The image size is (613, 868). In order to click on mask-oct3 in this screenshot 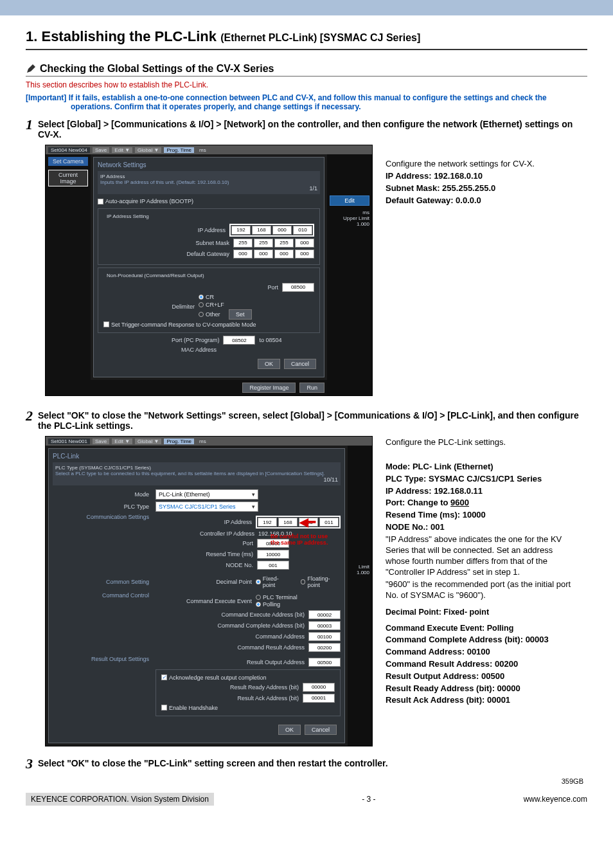, I will do `click(284, 243)`.